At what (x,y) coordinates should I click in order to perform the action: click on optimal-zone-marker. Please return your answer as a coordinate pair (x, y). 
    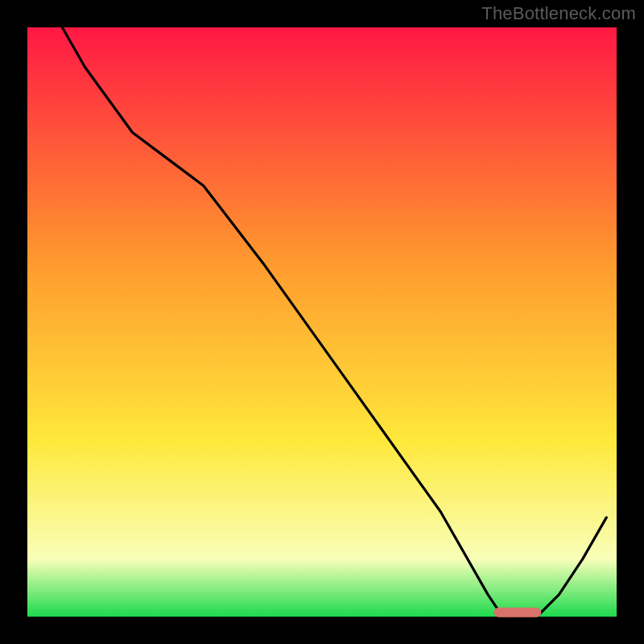
    Looking at the image, I should click on (517, 613).